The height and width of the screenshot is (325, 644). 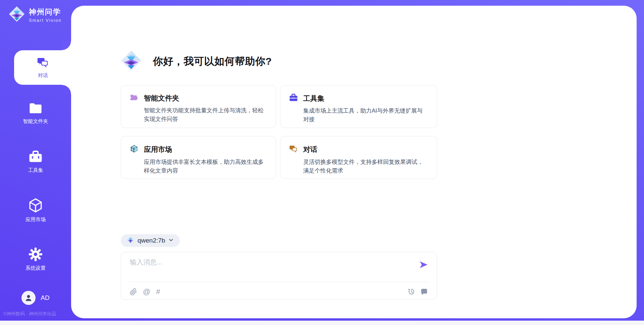 I want to click on sidebar-item-settings: 系统设置, so click(x=36, y=259).